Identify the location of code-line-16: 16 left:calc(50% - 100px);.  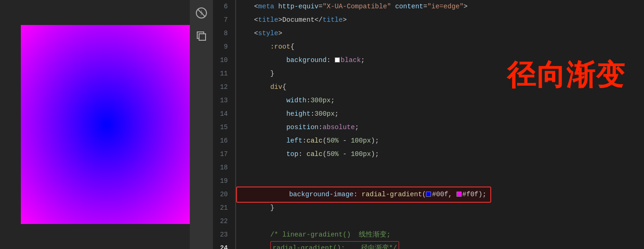
(429, 141).